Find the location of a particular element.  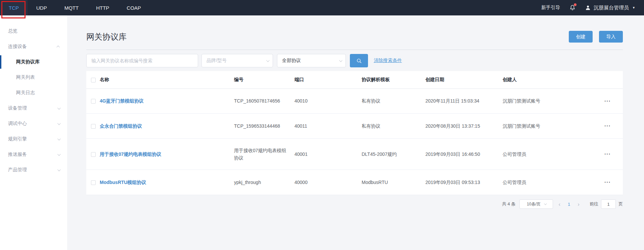

protocol-port: 40011 is located at coordinates (328, 126).